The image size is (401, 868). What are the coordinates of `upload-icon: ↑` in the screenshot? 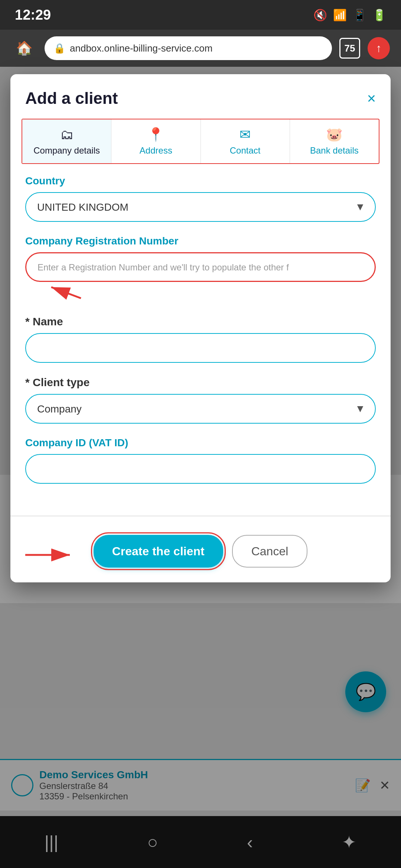 It's located at (379, 48).